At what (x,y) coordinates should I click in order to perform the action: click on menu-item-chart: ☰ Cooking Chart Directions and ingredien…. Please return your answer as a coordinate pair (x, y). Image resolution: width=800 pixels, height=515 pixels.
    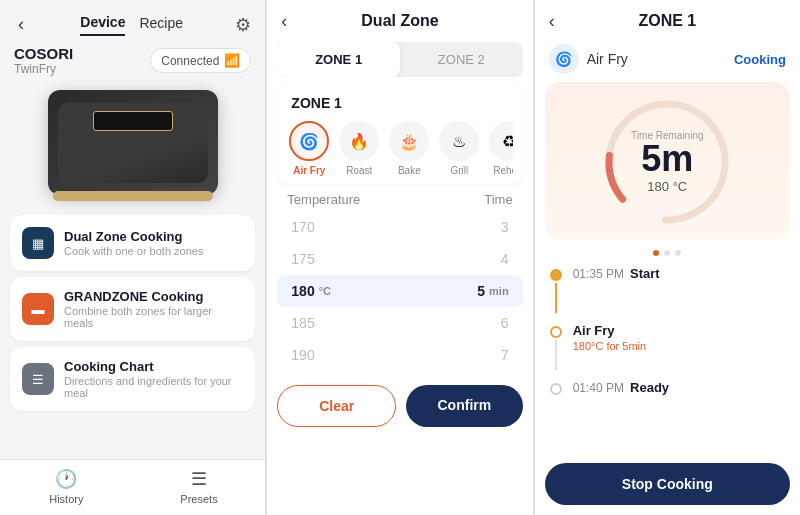
    Looking at the image, I should click on (132, 379).